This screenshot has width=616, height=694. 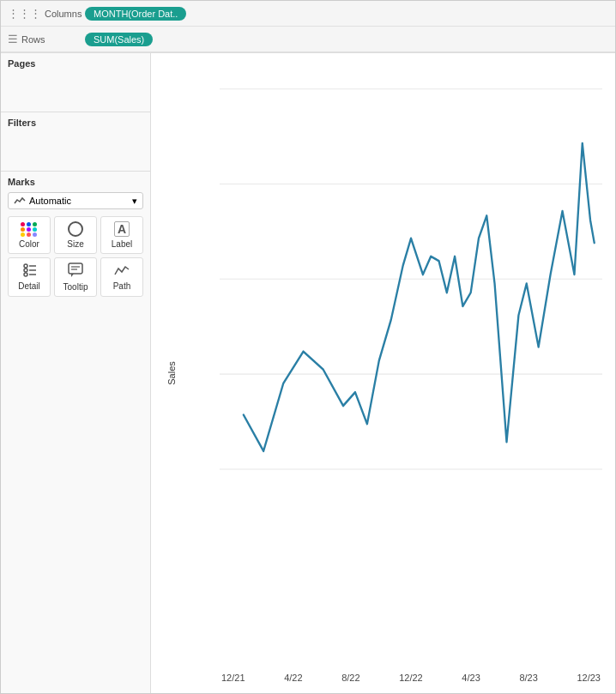 What do you see at coordinates (29, 277) in the screenshot?
I see `detail-button: Detail` at bounding box center [29, 277].